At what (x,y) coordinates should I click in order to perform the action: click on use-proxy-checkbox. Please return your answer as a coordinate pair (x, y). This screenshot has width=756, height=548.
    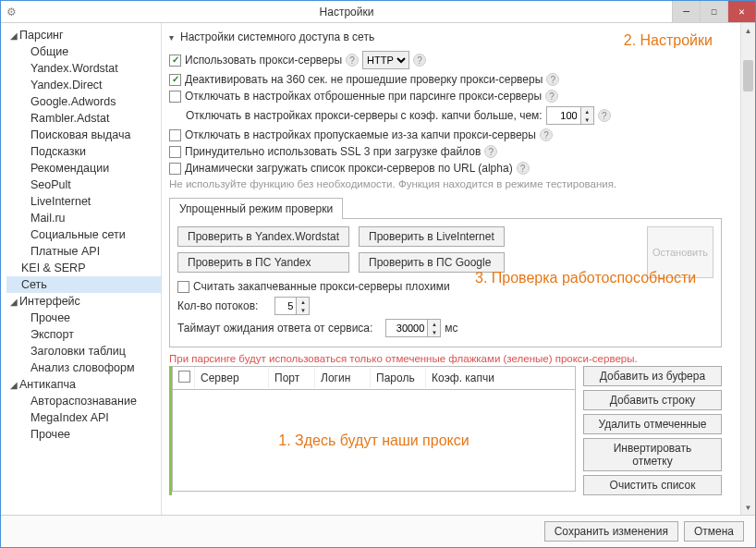
    Looking at the image, I should click on (176, 61).